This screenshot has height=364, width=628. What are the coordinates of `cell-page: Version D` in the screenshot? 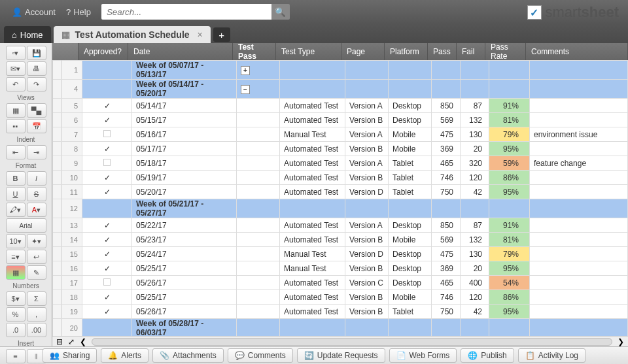 It's located at (367, 192).